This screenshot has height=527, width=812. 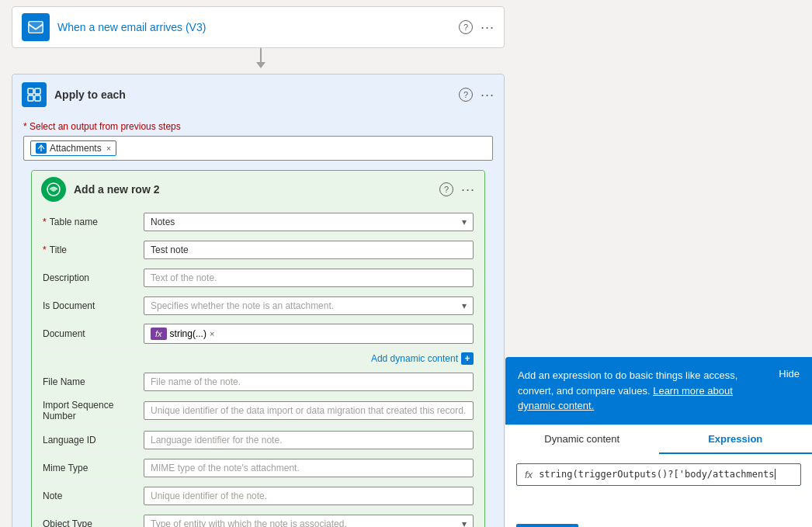 What do you see at coordinates (446, 189) in the screenshot?
I see `add-row-help-icon: ?` at bounding box center [446, 189].